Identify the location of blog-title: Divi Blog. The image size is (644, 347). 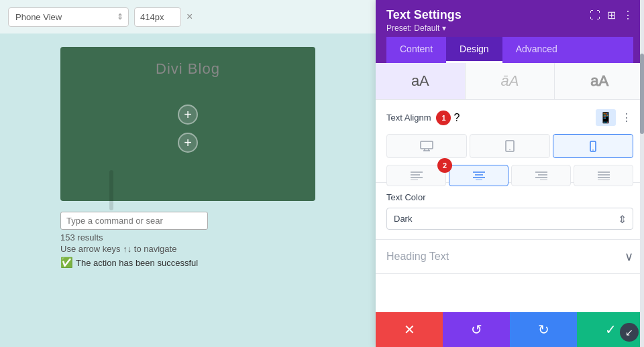
(188, 69).